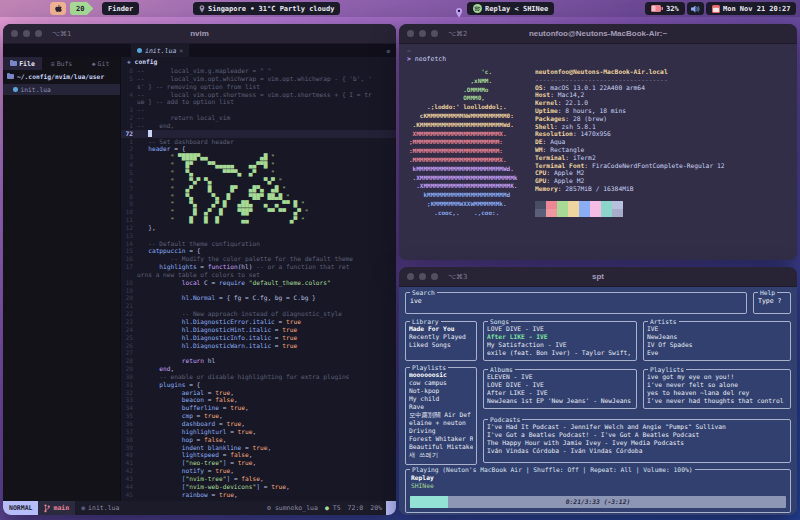  What do you see at coordinates (696, 9) in the screenshot?
I see `speaker-icon` at bounding box center [696, 9].